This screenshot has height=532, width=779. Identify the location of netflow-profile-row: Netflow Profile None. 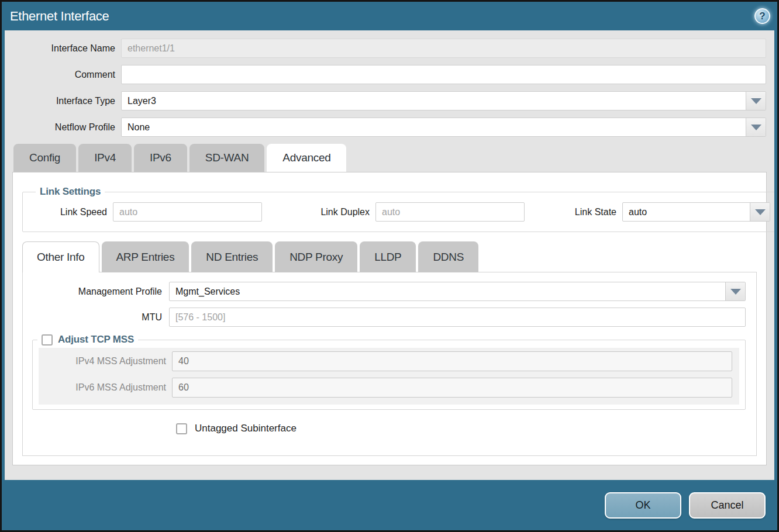
(389, 127).